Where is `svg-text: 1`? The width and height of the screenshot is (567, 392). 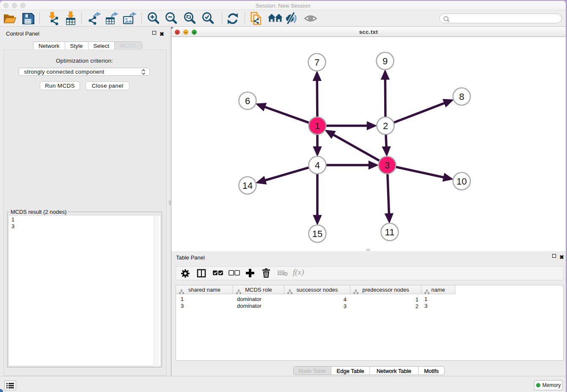
svg-text: 1 is located at coordinates (317, 126).